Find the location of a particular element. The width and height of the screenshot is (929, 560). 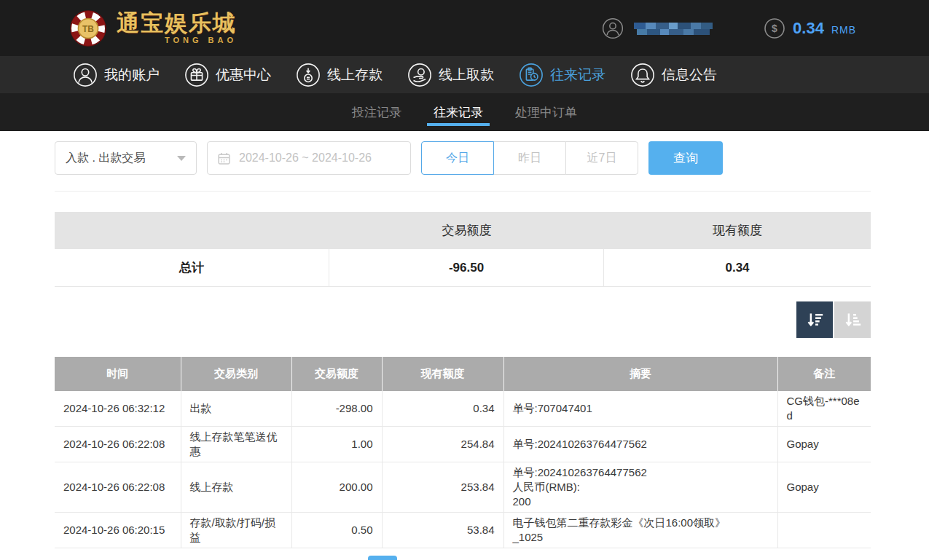

cell-balance: 53.84 is located at coordinates (443, 530).